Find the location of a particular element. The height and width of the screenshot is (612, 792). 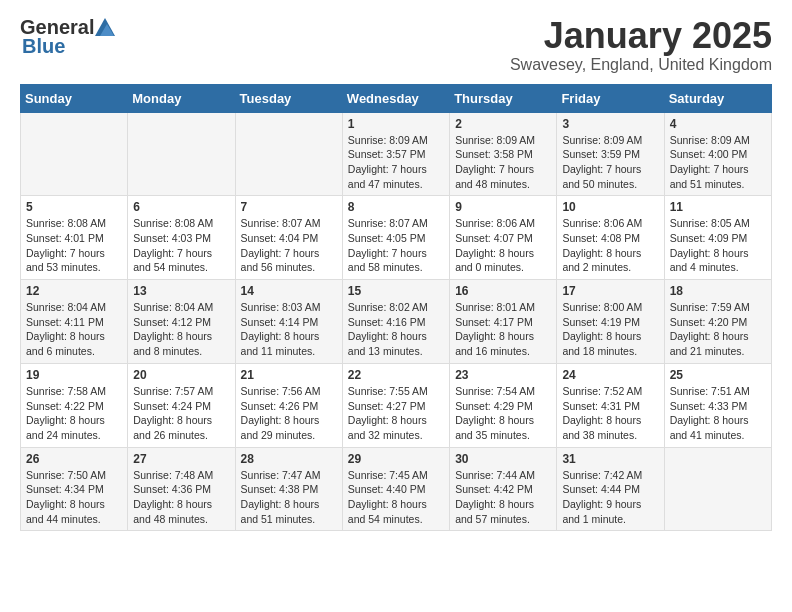

week-row-1: 1Sunrise: 8:09 AM Sunset: 3:57 PM Daylig… is located at coordinates (396, 154).